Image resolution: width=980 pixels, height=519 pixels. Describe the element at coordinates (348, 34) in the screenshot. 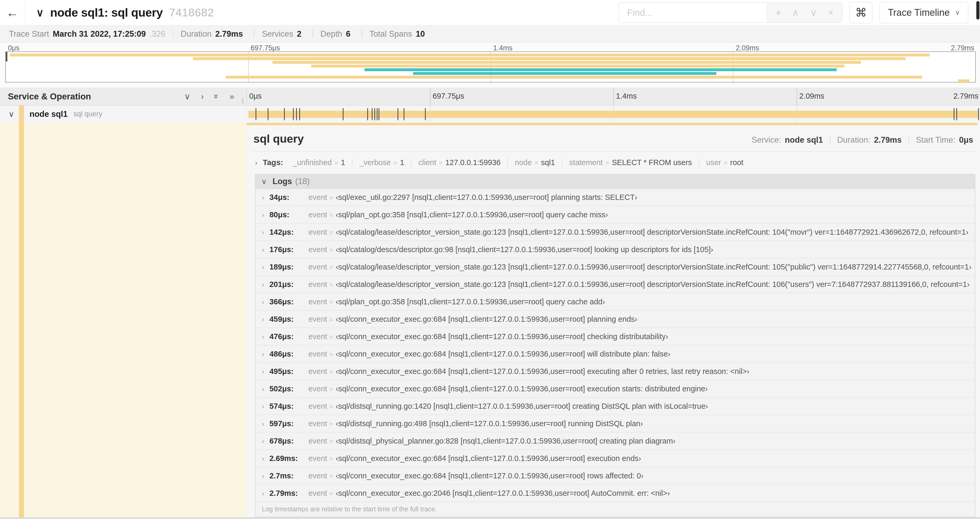

I see `meta-value: 6` at that location.